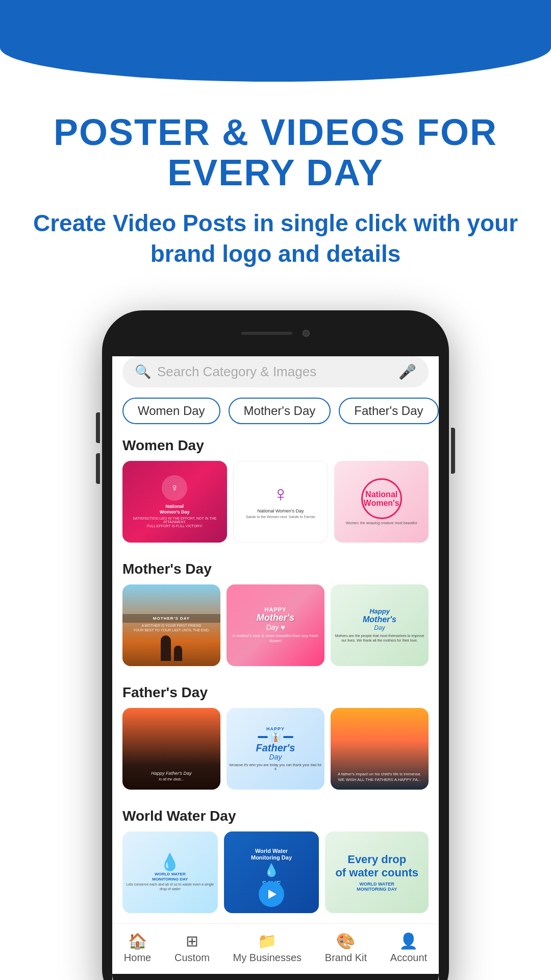 The image size is (551, 980). What do you see at coordinates (276, 609) in the screenshot?
I see `mothers-day-section: Mother's Day MOTHER'S DAY A MOTHER IS YO…` at bounding box center [276, 609].